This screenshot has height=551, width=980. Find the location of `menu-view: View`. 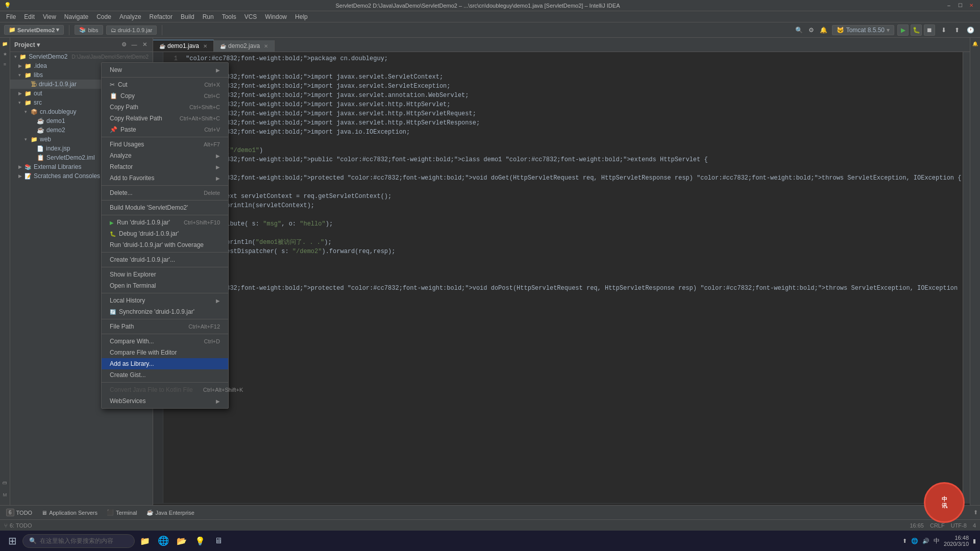

menu-view: View is located at coordinates (50, 17).